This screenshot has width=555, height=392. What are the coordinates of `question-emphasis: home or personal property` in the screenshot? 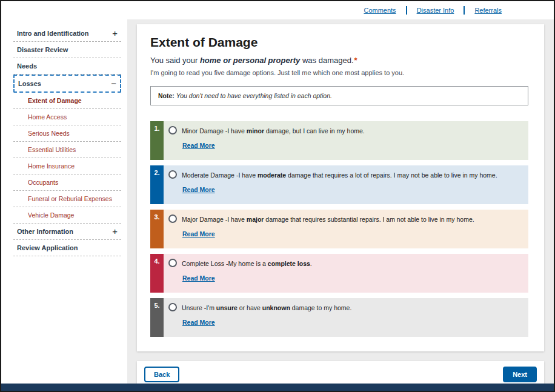 It's located at (250, 61).